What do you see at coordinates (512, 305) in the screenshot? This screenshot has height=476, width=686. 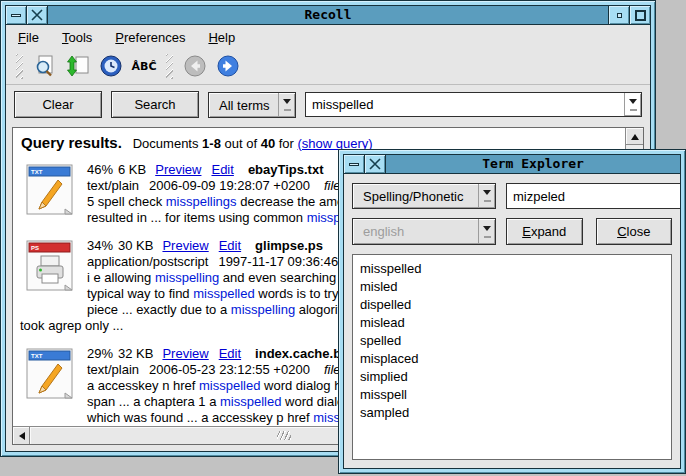 I see `term-list-item: dispelled` at bounding box center [512, 305].